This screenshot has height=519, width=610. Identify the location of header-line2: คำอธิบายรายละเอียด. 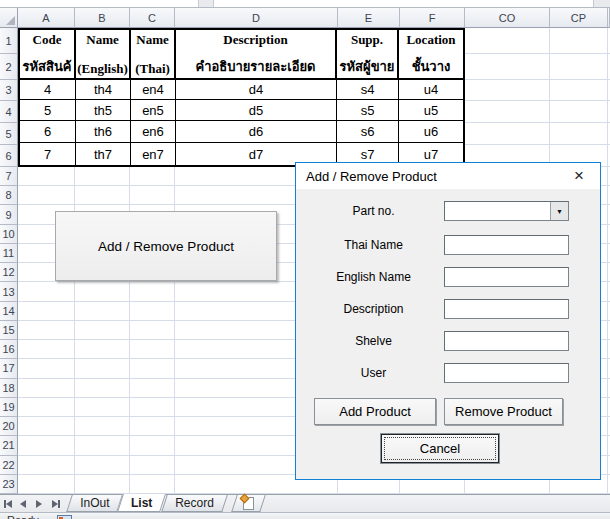
(255, 66).